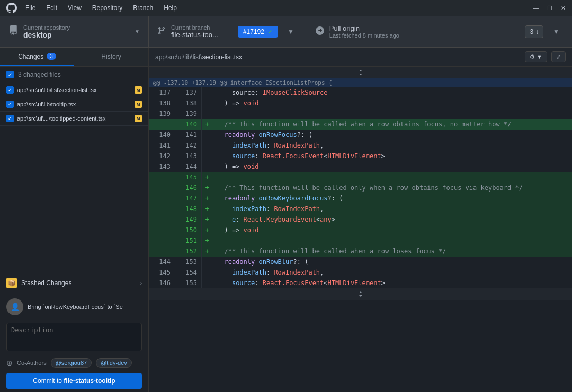  I want to click on stash-header: 📦 Stashed Changes ›, so click(74, 283).